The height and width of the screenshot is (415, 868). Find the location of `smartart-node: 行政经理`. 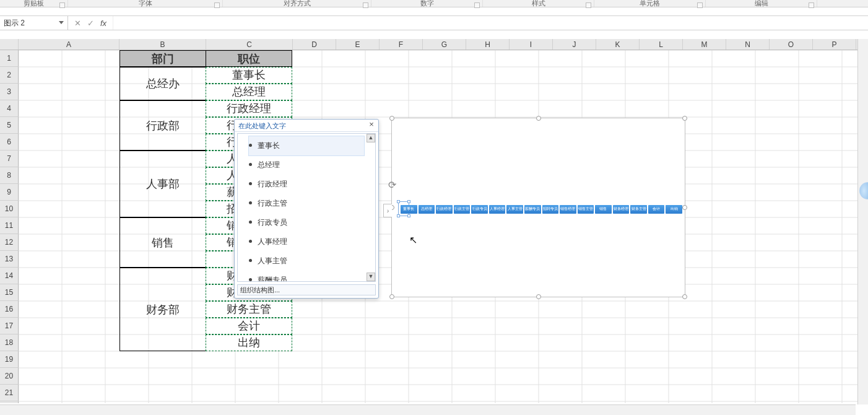

smartart-node: 行政经理 is located at coordinates (445, 209).